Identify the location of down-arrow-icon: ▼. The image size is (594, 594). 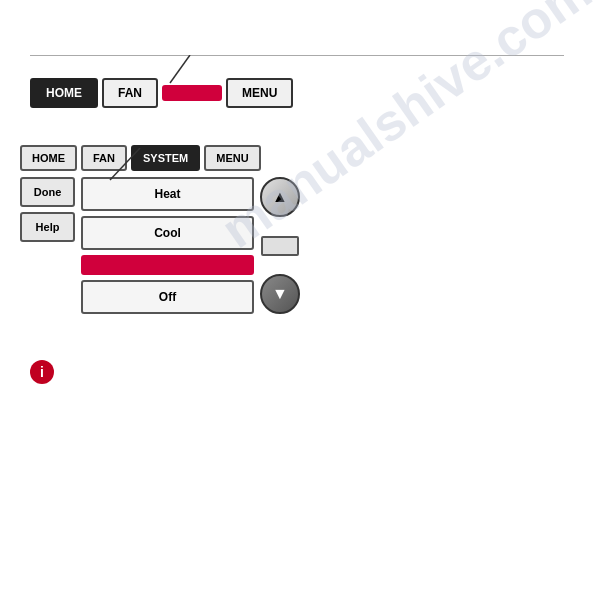
(280, 294).